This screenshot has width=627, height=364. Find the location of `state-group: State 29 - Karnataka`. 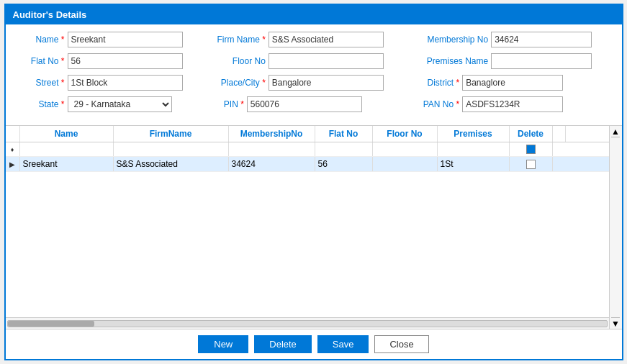

state-group: State 29 - Karnataka is located at coordinates (112, 104).